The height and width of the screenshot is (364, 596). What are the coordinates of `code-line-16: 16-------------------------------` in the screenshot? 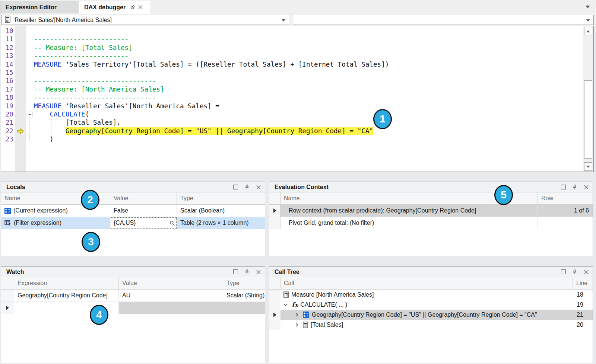 It's located at (292, 81).